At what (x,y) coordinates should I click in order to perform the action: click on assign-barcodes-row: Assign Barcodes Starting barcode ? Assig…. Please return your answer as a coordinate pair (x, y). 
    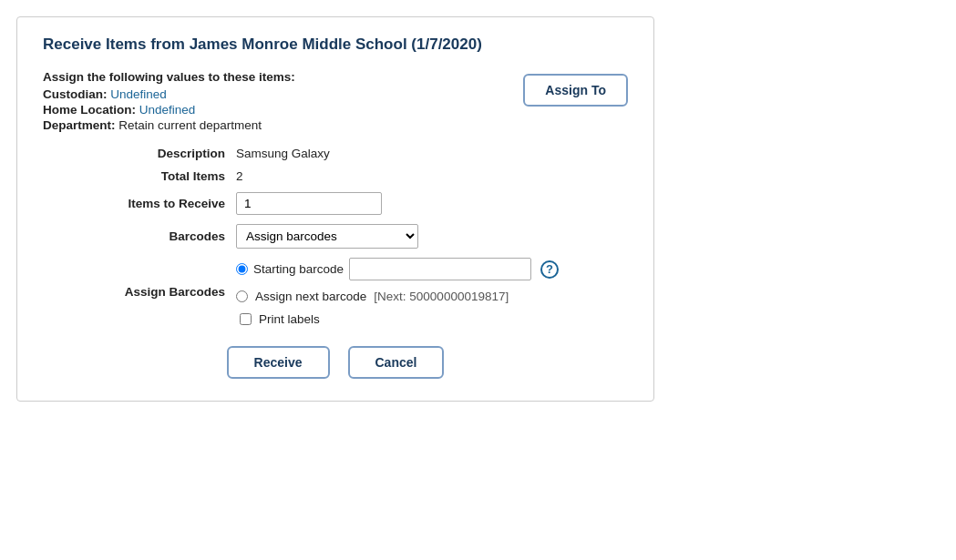
    Looking at the image, I should click on (363, 291).